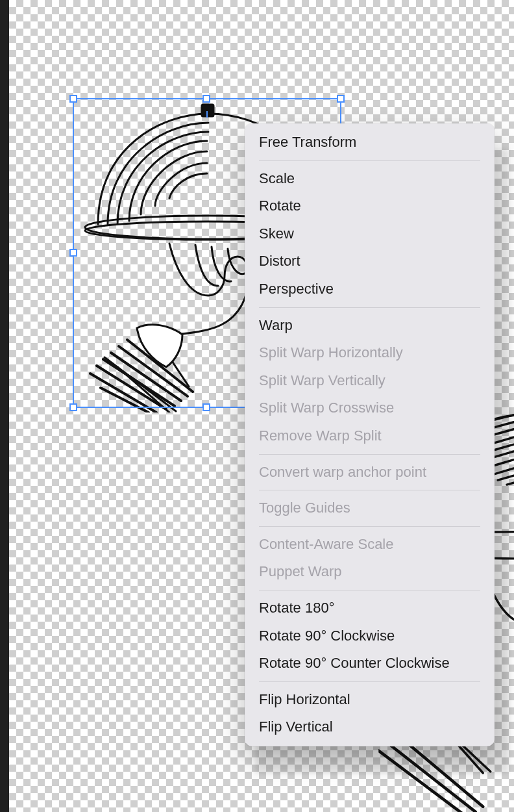  Describe the element at coordinates (370, 728) in the screenshot. I see `menu-flip-vertical: Flip Vertical` at that location.